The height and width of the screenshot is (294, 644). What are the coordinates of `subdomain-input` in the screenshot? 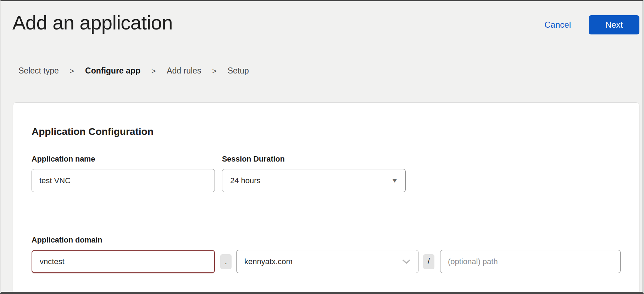 It's located at (123, 261).